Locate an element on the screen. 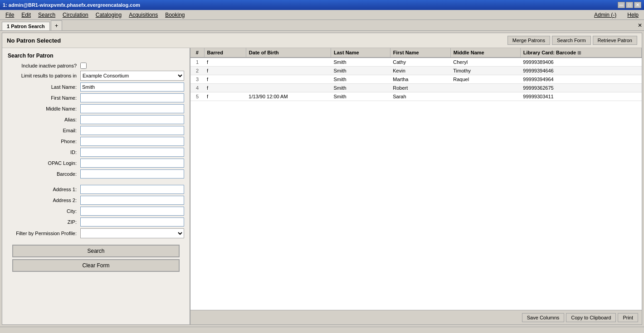 Image resolution: width=644 pixels, height=333 pixels. cell-lastname: Smith is located at coordinates (360, 97).